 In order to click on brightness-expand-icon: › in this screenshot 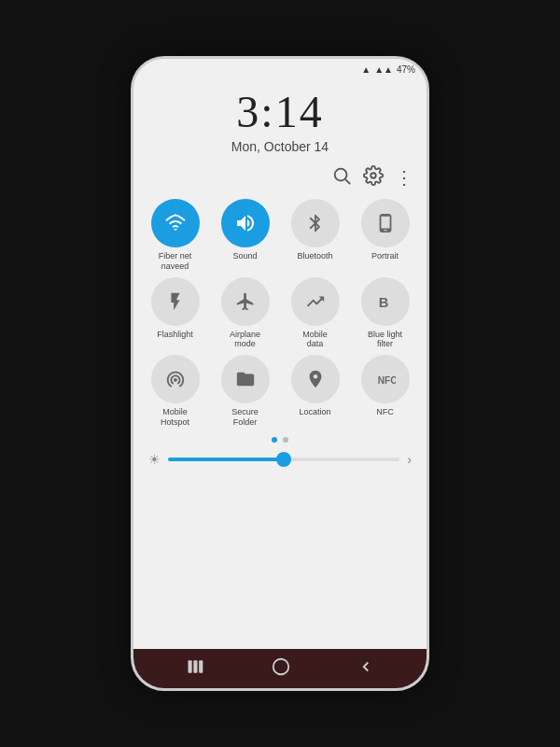, I will do `click(409, 459)`.